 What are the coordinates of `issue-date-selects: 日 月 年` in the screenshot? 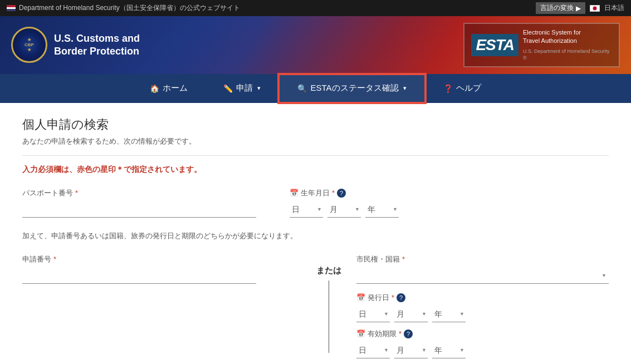 It's located at (482, 314).